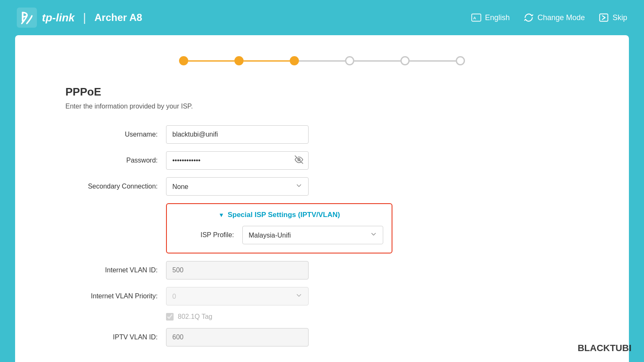  What do you see at coordinates (335, 270) in the screenshot?
I see `internet-vlan-id-row: Internet VLAN ID:` at bounding box center [335, 270].